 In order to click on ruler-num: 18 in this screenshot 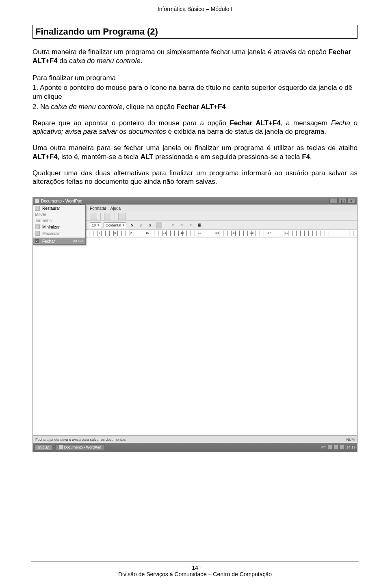, I will do `click(287, 233)`.